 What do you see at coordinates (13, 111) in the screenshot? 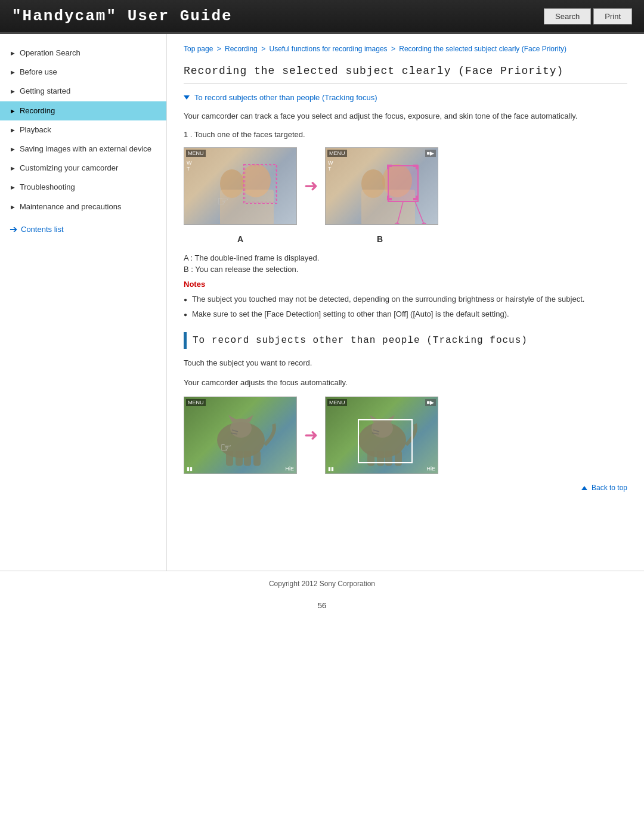
I see `arrow-icon-recording: ►` at bounding box center [13, 111].